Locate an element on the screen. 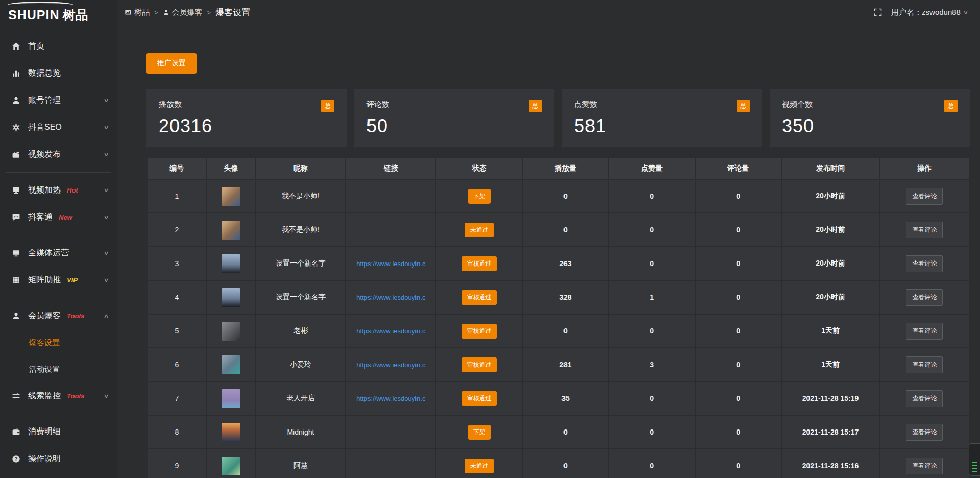 The image size is (980, 478). sidebar-item-data-overview: 数据总览 is located at coordinates (59, 74).